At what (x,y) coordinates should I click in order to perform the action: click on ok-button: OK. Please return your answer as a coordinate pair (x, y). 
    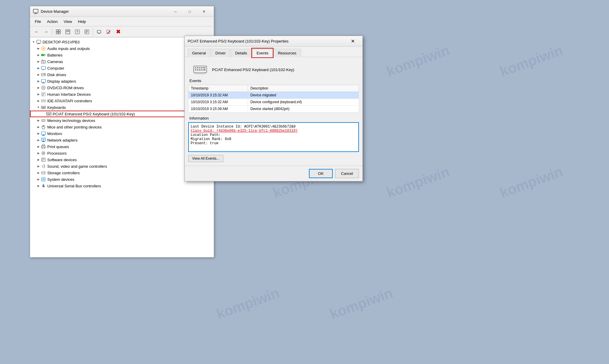
    Looking at the image, I should click on (321, 174).